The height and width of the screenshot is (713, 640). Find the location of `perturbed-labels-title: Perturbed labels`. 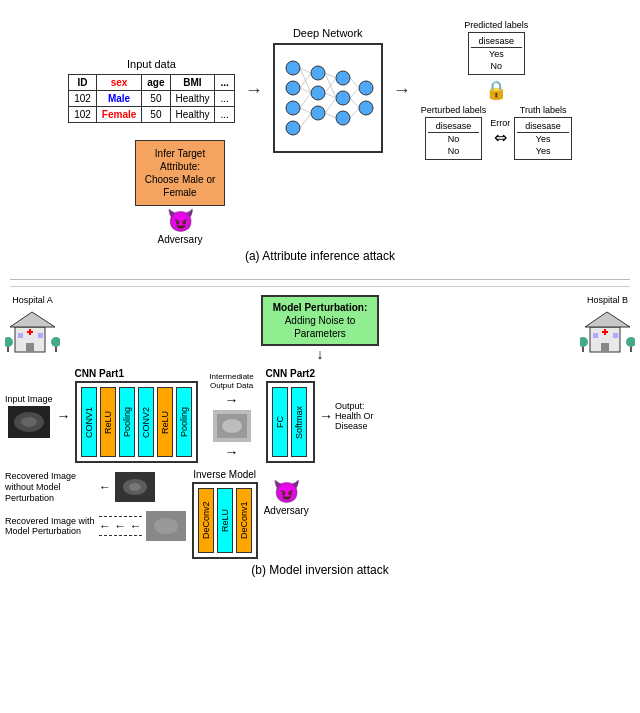

perturbed-labels-title: Perturbed labels is located at coordinates (454, 110).